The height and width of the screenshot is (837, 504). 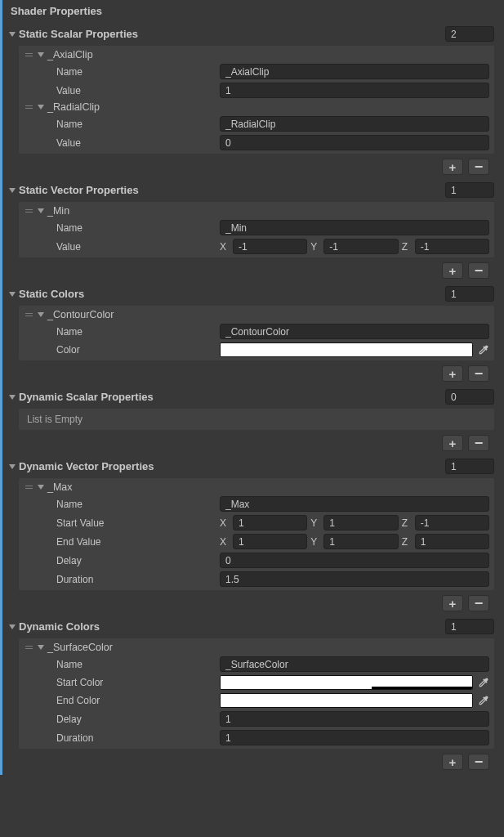 What do you see at coordinates (256, 247) in the screenshot?
I see `property-row: Value X Y Z` at bounding box center [256, 247].